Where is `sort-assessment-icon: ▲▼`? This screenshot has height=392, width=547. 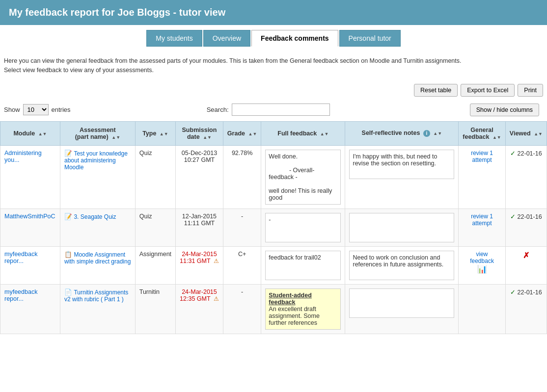 sort-assessment-icon: ▲▼ is located at coordinates (116, 137).